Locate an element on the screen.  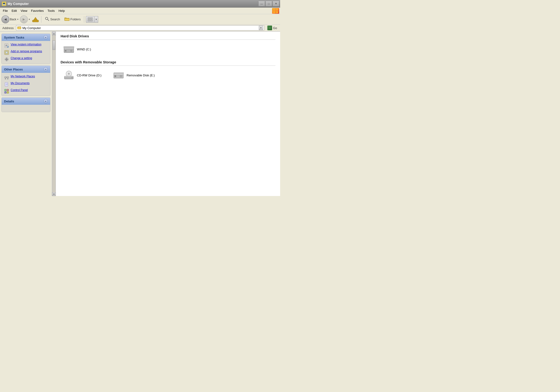
add-remove-programs-link: Add or remove programs is located at coordinates (26, 52).